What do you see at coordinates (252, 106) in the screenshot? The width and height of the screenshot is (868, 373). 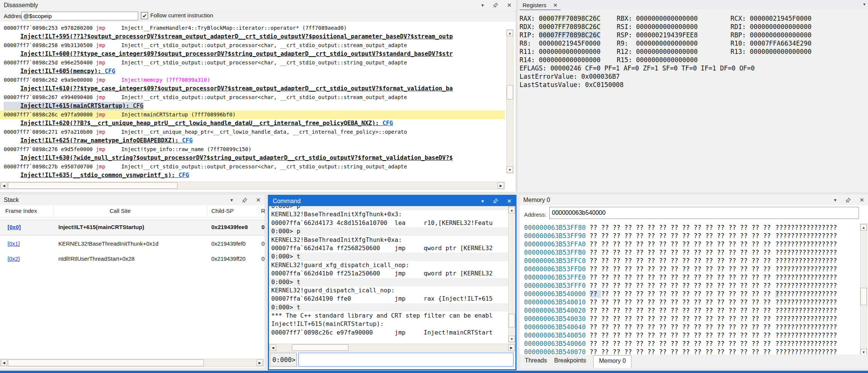 I see `disasm-label-line: Inject!ILT+615(mainCRTStartup): CFG` at bounding box center [252, 106].